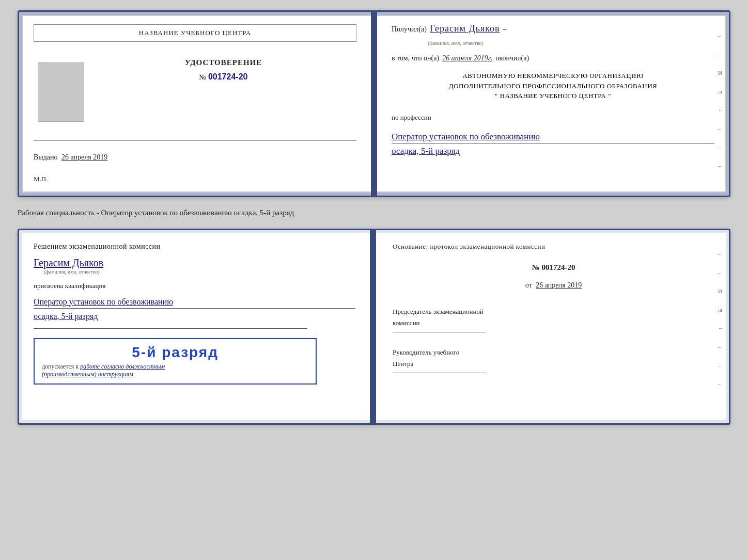 Image resolution: width=748 pixels, height=560 pixels. I want to click on profession-line1: Оператор установок по обезвоживанию, so click(553, 137).